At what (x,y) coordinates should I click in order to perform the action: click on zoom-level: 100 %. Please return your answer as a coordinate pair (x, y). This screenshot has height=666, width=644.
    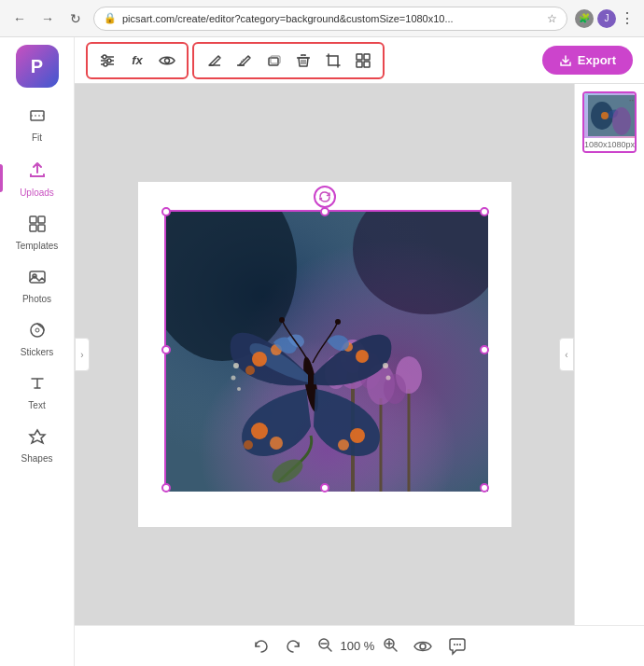
    Looking at the image, I should click on (358, 645).